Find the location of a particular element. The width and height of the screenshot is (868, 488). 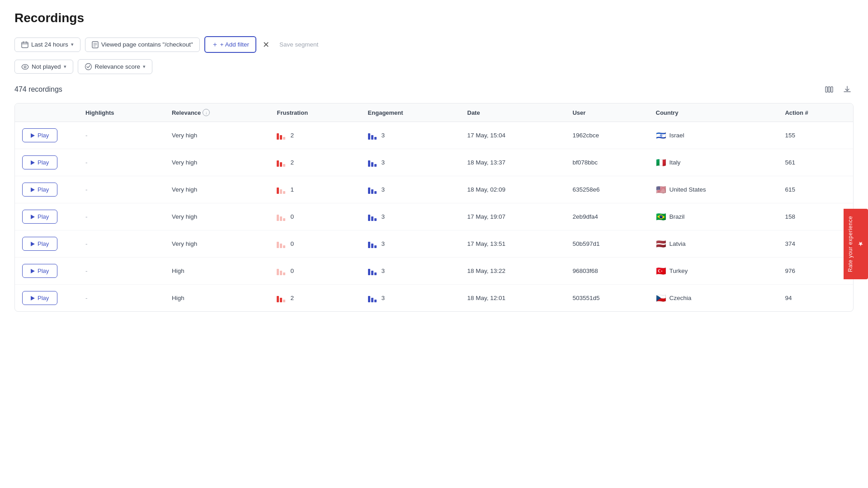

th-highlights: Highlights is located at coordinates (121, 113).